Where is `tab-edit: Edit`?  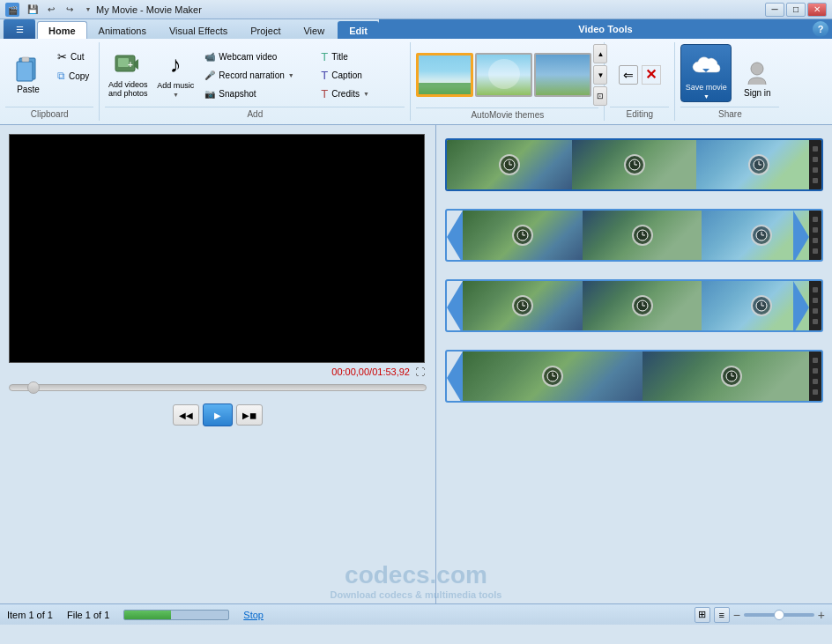
tab-edit: Edit is located at coordinates (358, 30).